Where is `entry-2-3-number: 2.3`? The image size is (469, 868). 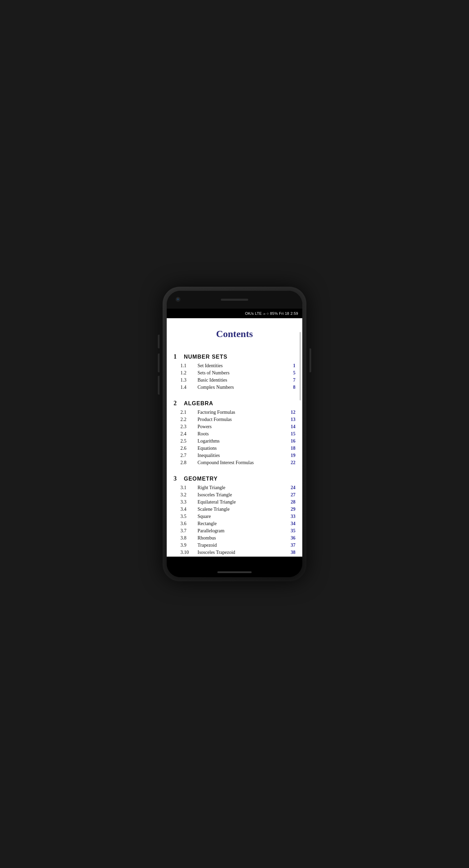 entry-2-3-number: 2.3 is located at coordinates (189, 427).